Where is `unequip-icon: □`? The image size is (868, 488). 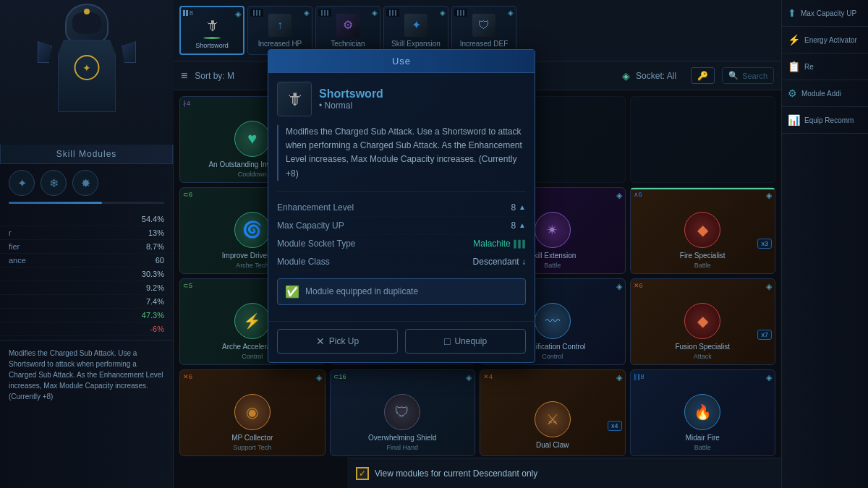
unequip-icon: □ is located at coordinates (447, 341).